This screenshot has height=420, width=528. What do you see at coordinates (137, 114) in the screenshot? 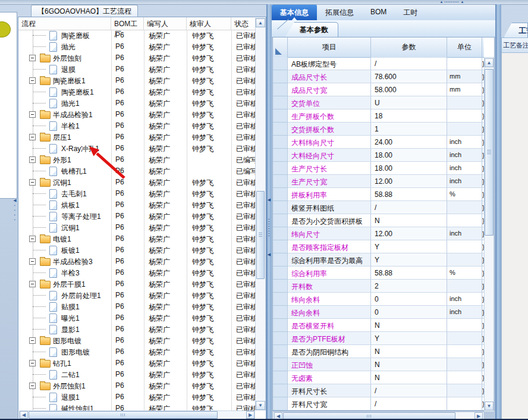
I see `tree-row: 半成品检验1 P6 杨荣广 钟梦飞 已审核` at bounding box center [137, 114].